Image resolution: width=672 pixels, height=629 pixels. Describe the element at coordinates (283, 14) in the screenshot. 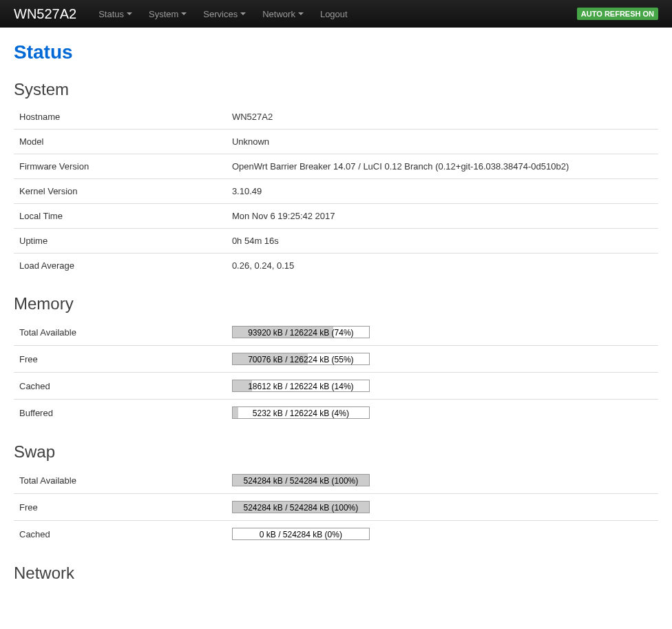

I see `nav-network: Network` at that location.